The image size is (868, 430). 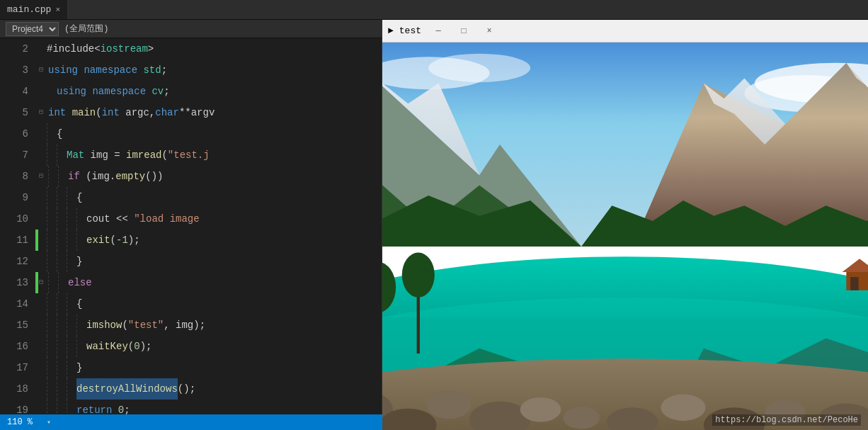 I want to click on fold-icon-8: ⊟, so click(x=41, y=176).